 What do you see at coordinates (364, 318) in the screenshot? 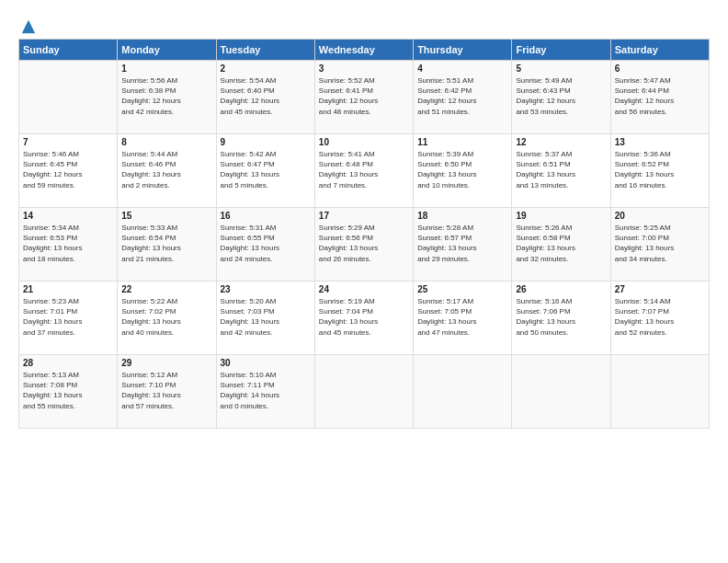
I see `calendar-cell: 24Sunrise: 5:19 AM Sunset: 7:04 PM Dayli…` at bounding box center [364, 318].